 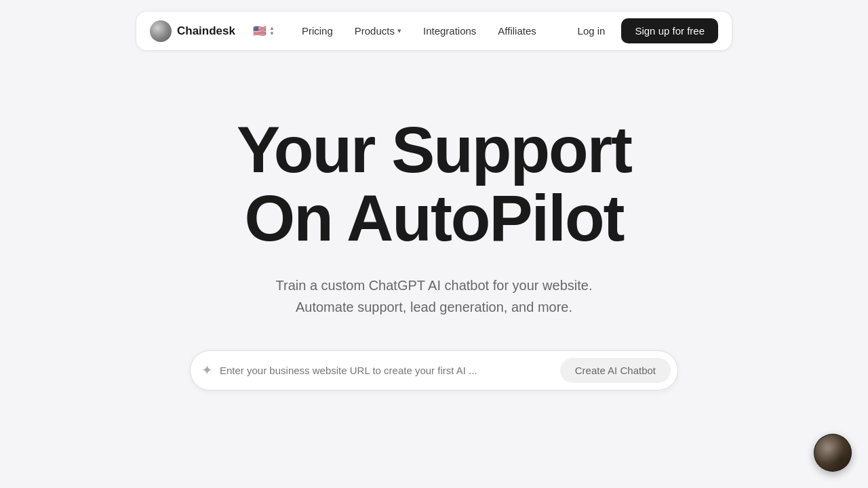 What do you see at coordinates (517, 31) in the screenshot?
I see `nav-affiliates: Affiliates` at bounding box center [517, 31].